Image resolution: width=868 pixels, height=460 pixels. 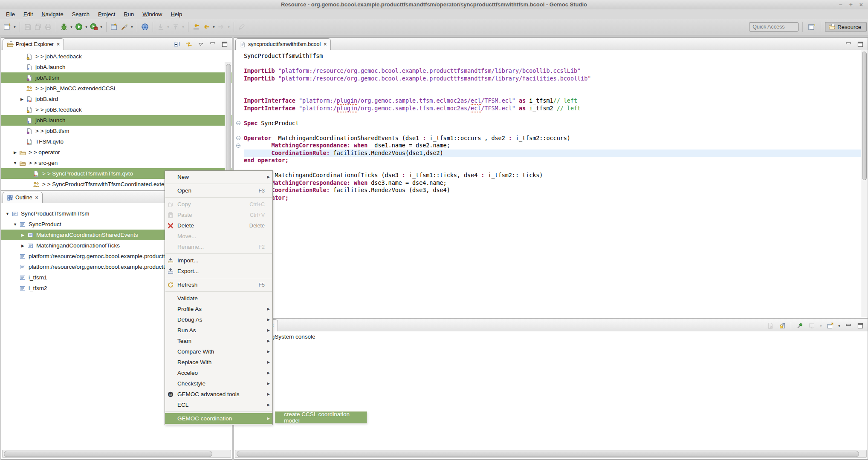 What do you see at coordinates (117, 56) in the screenshot?
I see `tree-item-joba-feedback: > > jobA.feedback` at bounding box center [117, 56].